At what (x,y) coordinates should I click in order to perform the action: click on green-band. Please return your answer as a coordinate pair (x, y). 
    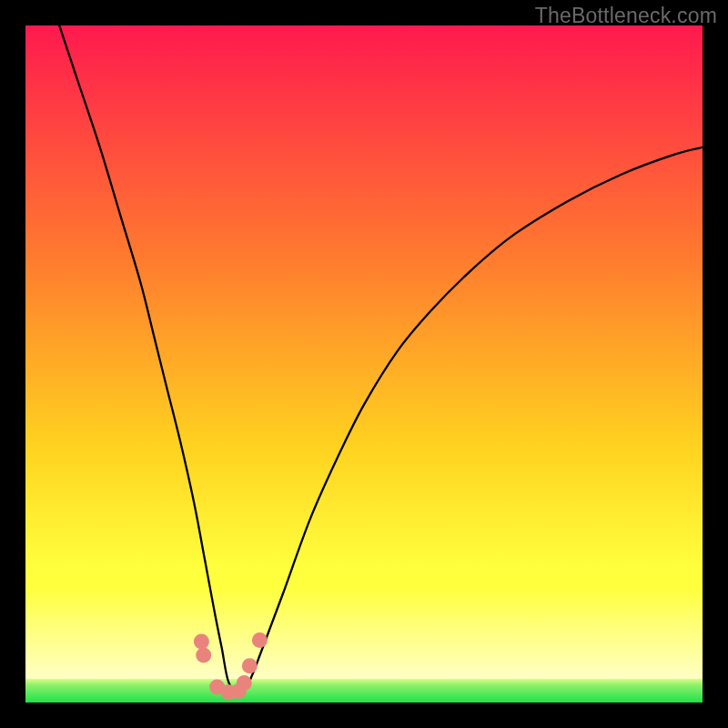
    Looking at the image, I should click on (364, 691).